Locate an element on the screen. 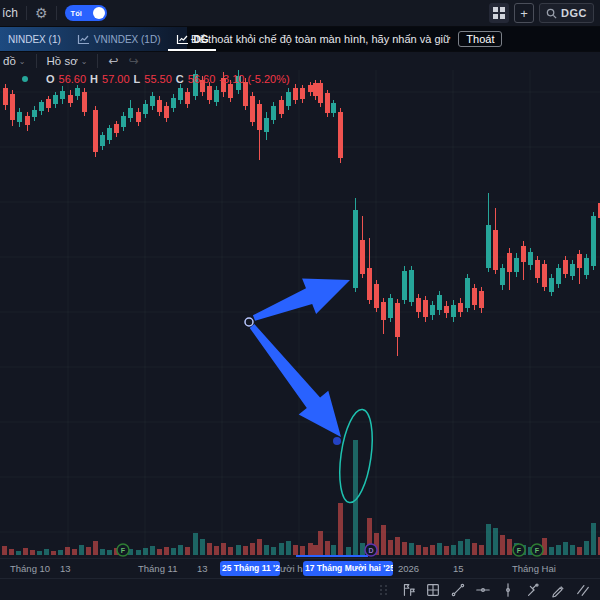  drag-handle-icon is located at coordinates (384, 590).